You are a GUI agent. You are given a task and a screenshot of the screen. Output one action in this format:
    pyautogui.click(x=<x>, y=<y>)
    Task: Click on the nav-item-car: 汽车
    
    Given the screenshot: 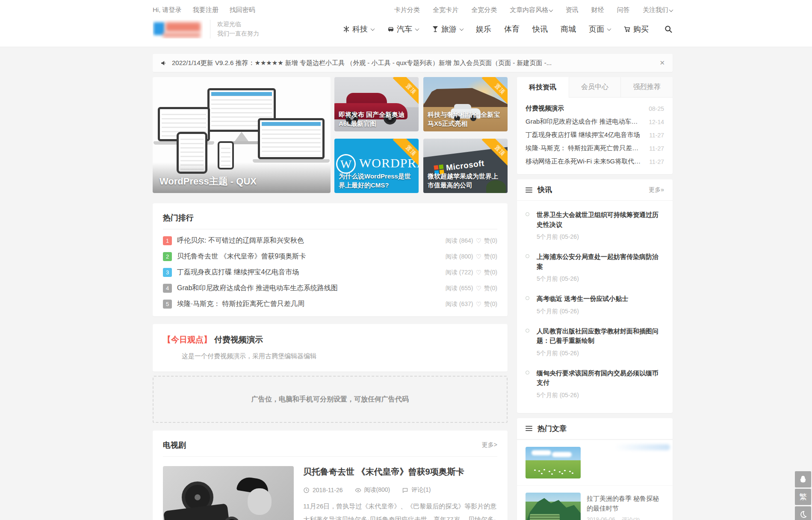 What is the action you would take?
    pyautogui.click(x=403, y=29)
    